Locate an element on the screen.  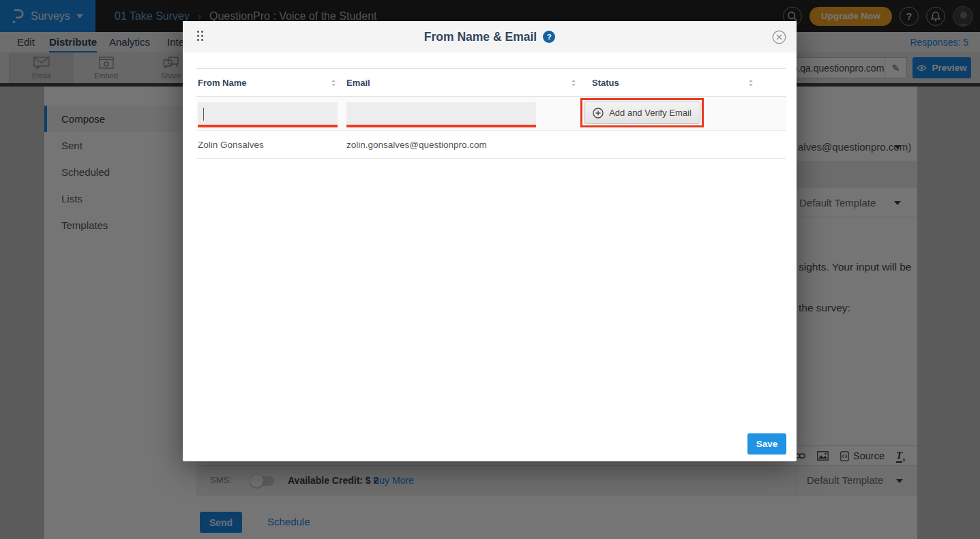
modal-header: From Name & Email ? is located at coordinates (490, 37).